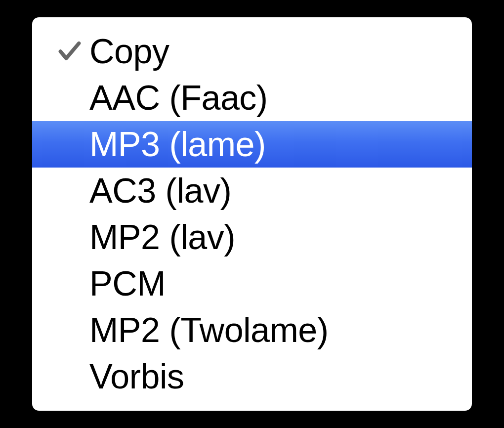 This screenshot has width=504, height=428. What do you see at coordinates (273, 98) in the screenshot?
I see `menu-item-label: AAC (Faac)` at bounding box center [273, 98].